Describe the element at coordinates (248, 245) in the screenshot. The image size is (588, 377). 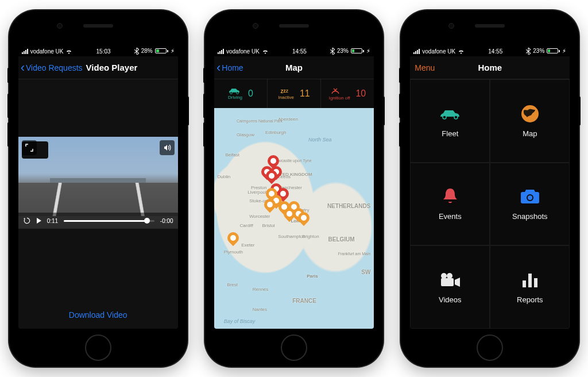
I see `map-city-label: Exeter` at that location.